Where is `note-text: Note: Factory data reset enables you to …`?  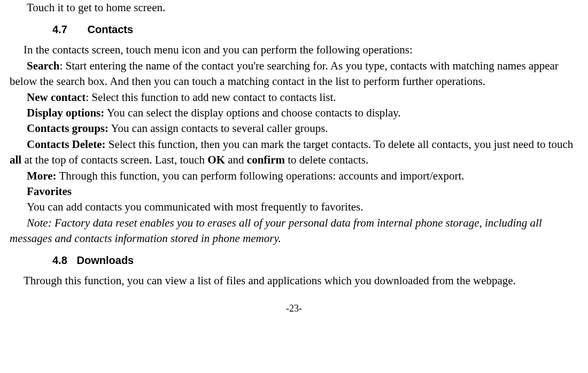
note-text: Note: Factory data reset enables you to … is located at coordinates (294, 231).